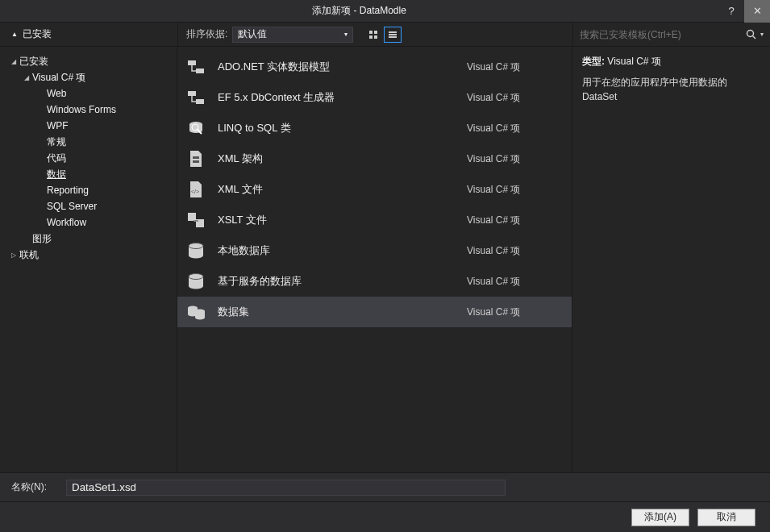  What do you see at coordinates (731, 11) in the screenshot?
I see `help-button: ?` at bounding box center [731, 11].